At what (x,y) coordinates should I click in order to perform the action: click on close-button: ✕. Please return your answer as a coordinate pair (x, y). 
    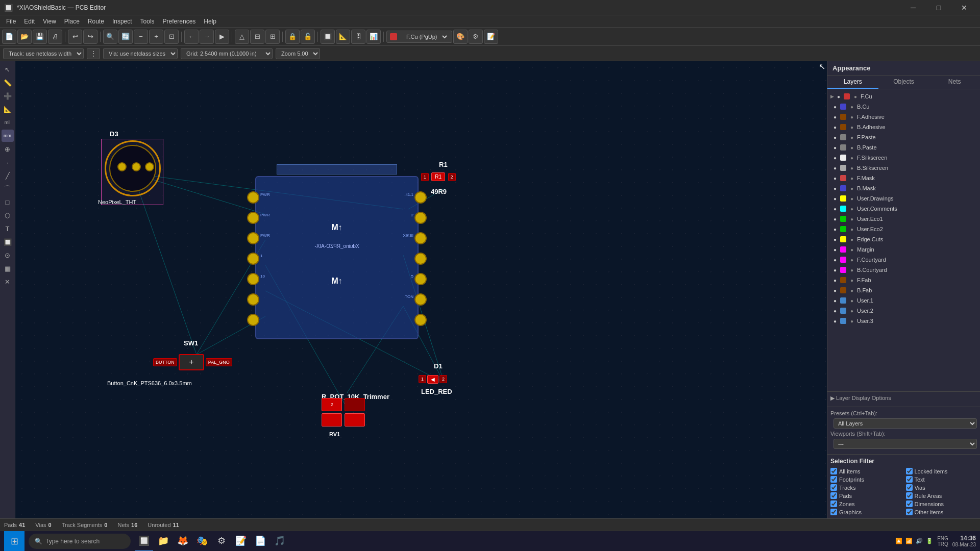
    Looking at the image, I should click on (964, 8).